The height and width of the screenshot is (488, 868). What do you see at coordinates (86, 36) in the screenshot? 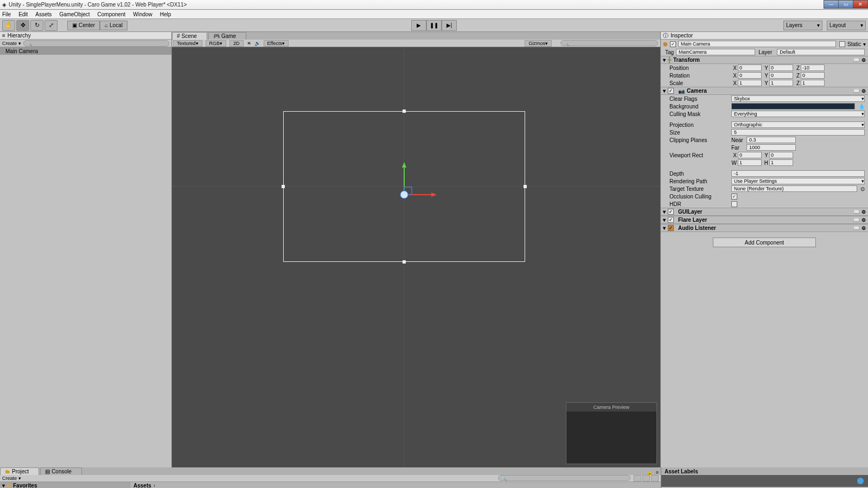
I see `hierarchy-tab: ≡Hierarchy` at bounding box center [86, 36].